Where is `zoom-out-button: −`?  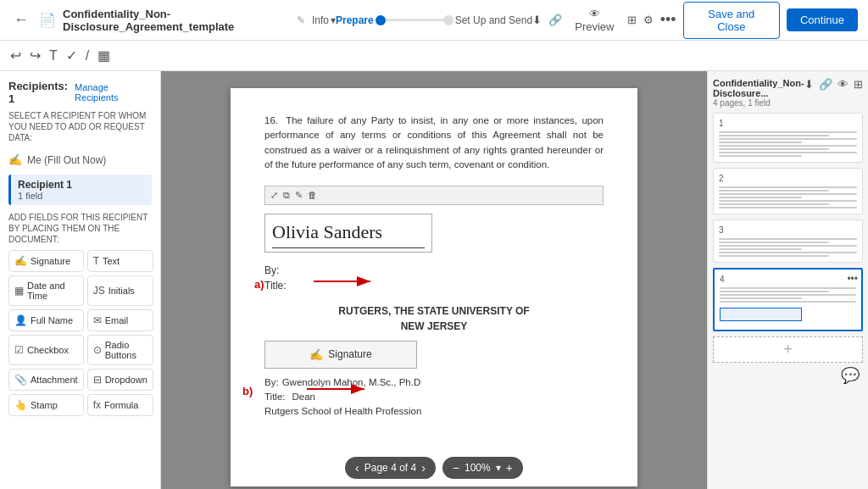
zoom-out-button: − is located at coordinates (456, 468).